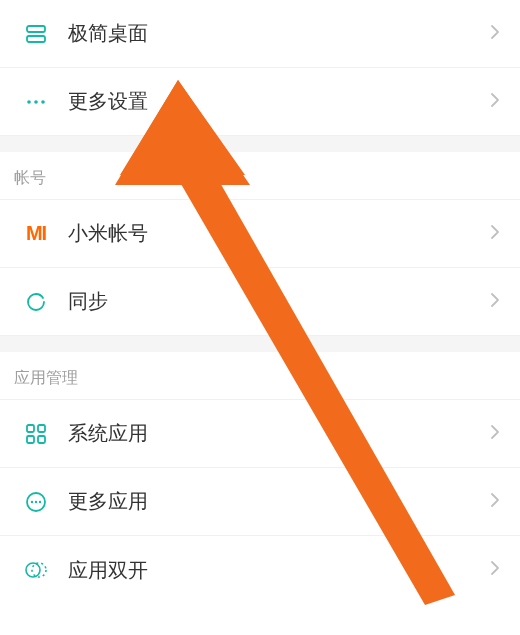  What do you see at coordinates (274, 102) in the screenshot?
I see `item-label: 更多设置` at bounding box center [274, 102].